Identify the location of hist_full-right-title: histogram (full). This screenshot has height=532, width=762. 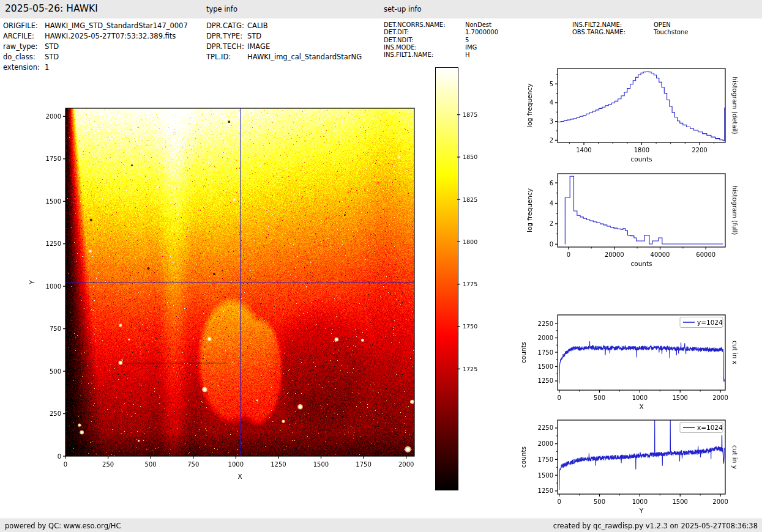
(735, 210).